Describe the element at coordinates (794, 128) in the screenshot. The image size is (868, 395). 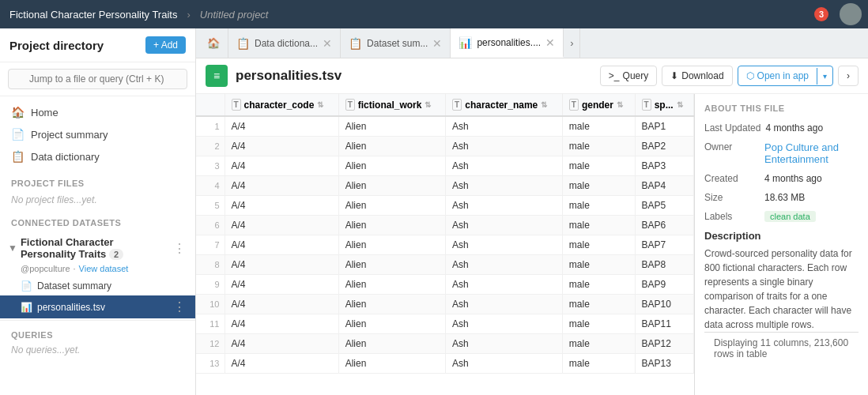
I see `last-updated-value: 4 months ago` at that location.